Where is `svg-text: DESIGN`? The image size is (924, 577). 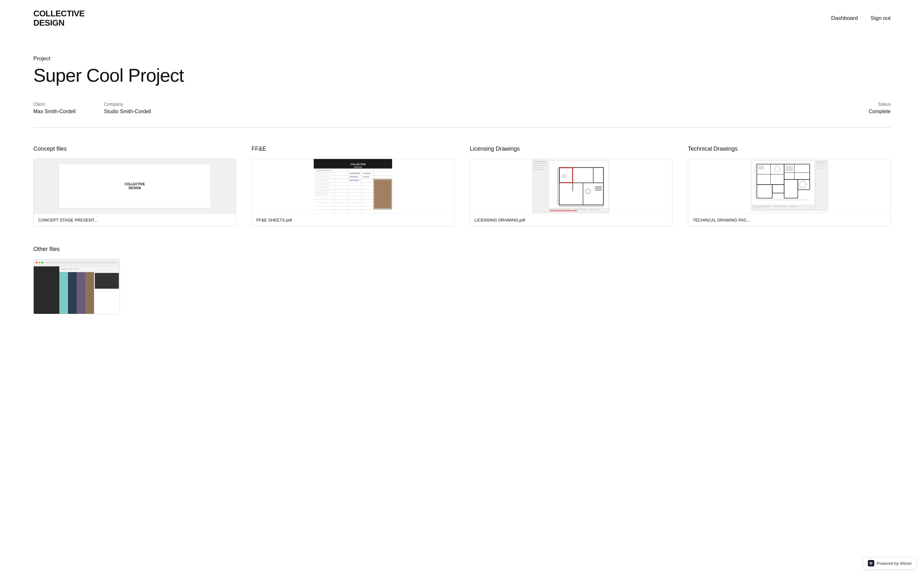
svg-text: DESIGN is located at coordinates (358, 167).